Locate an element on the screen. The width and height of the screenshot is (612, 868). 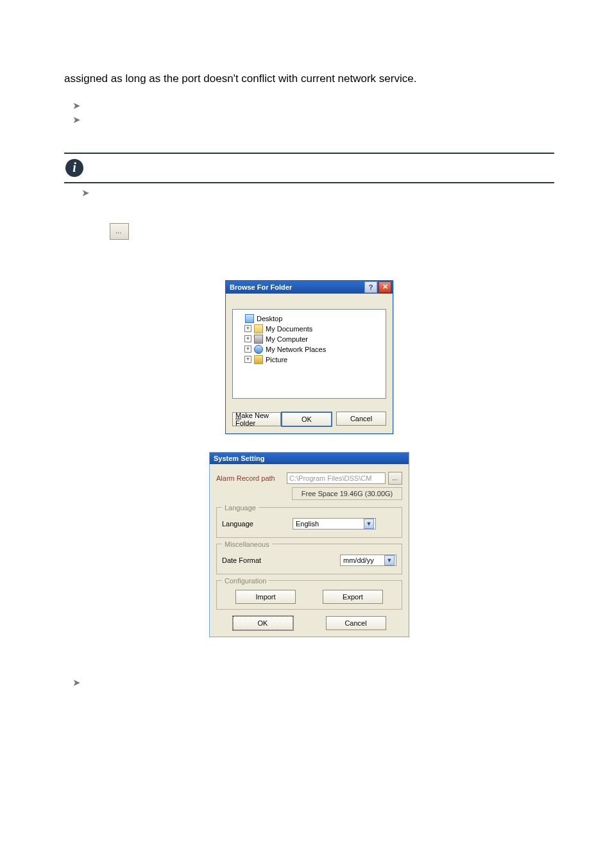
language-group: Language Language English ▼ is located at coordinates (309, 521).